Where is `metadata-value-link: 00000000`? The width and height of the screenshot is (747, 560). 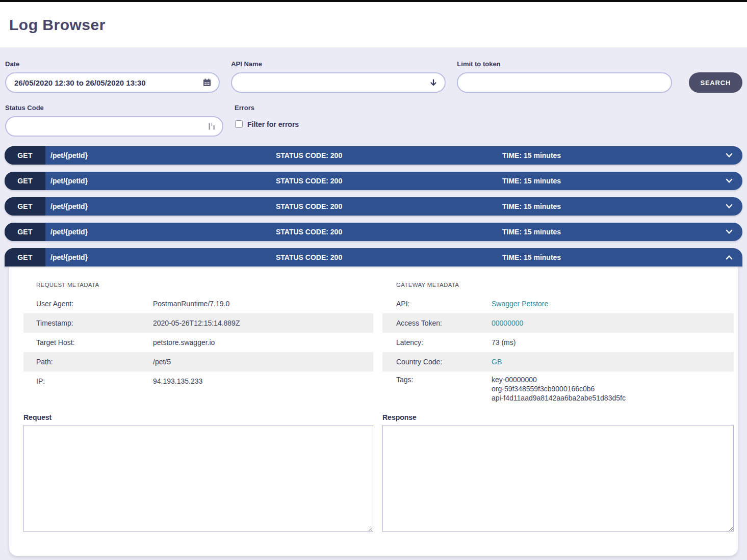 metadata-value-link: 00000000 is located at coordinates (507, 323).